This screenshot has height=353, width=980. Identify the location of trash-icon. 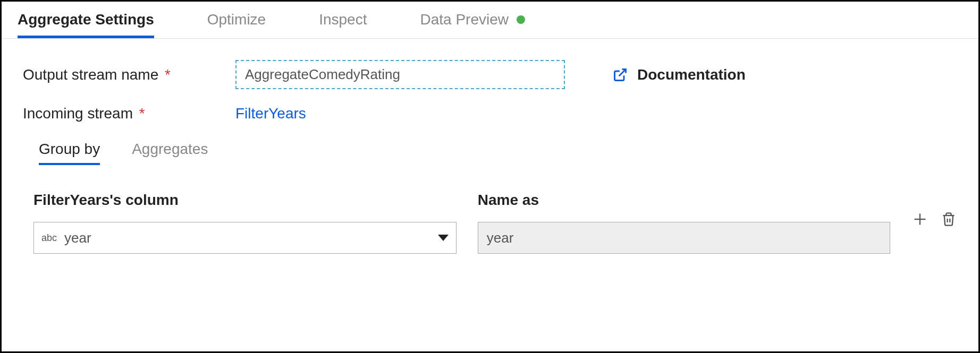
(949, 219).